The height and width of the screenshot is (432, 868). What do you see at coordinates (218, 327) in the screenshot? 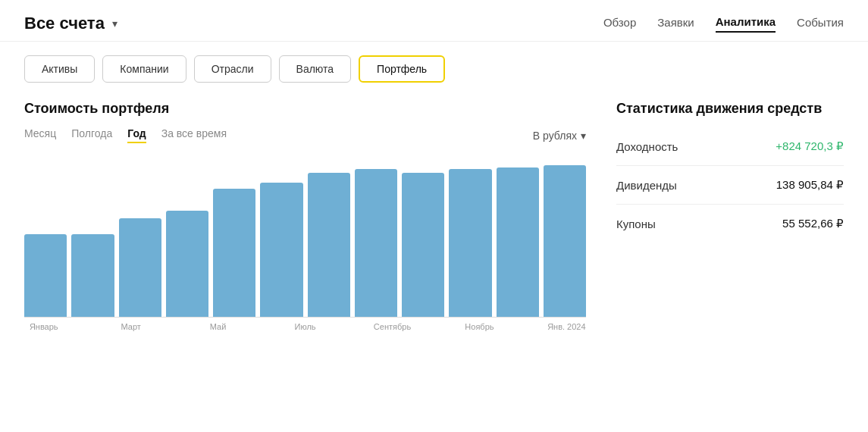
I see `x-label-4: Май` at bounding box center [218, 327].